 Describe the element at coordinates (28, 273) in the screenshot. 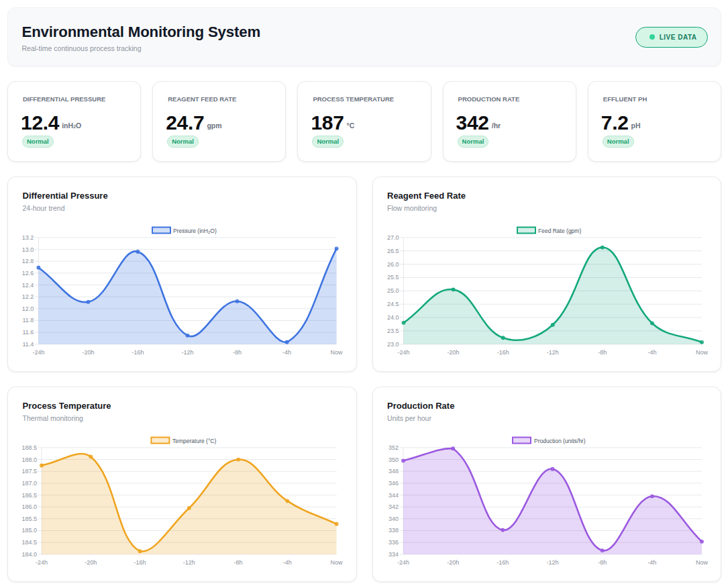

I see `svg-text: 12.6` at that location.